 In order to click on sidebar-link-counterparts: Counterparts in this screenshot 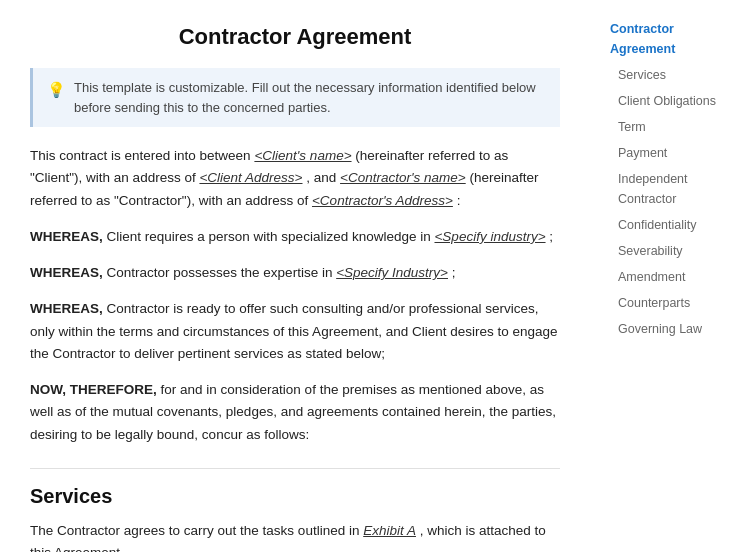, I will do `click(670, 303)`.